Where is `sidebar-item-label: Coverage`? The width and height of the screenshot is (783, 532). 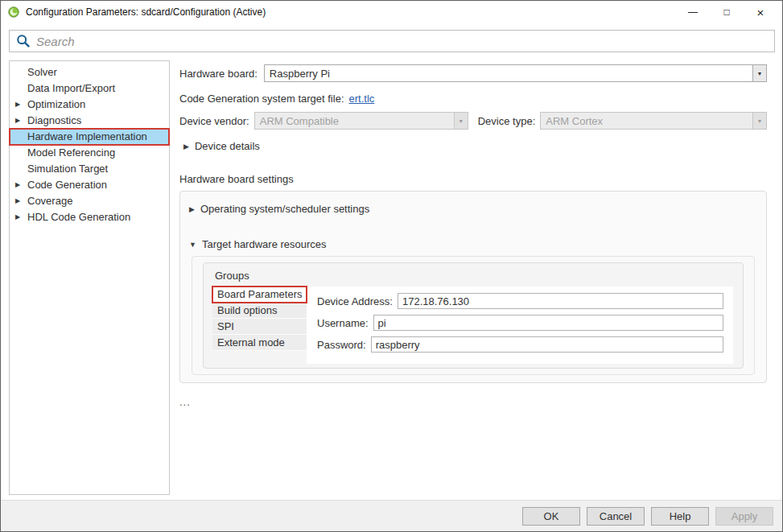
sidebar-item-label: Coverage is located at coordinates (50, 201).